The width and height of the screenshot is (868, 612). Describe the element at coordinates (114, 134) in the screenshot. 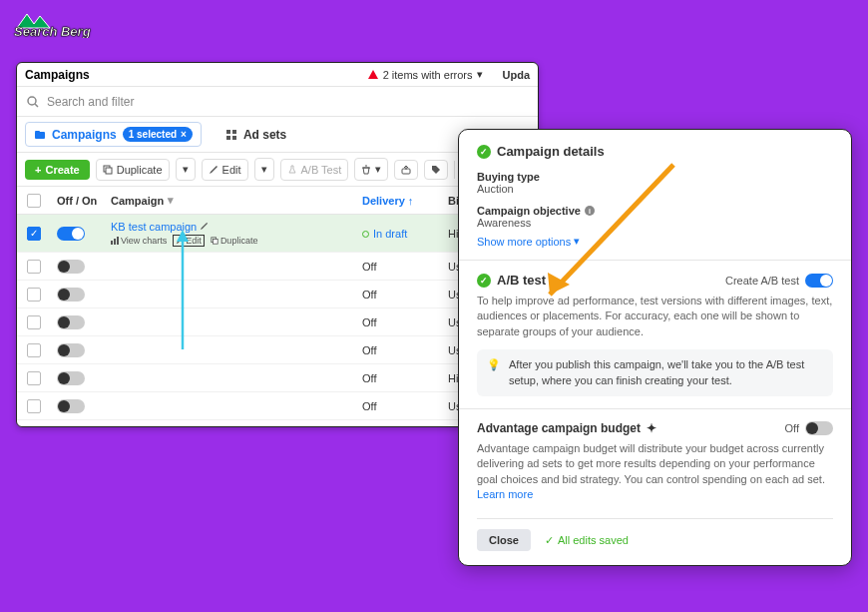

I see `tab-campaigns: Campaigns 1 selected ×` at that location.